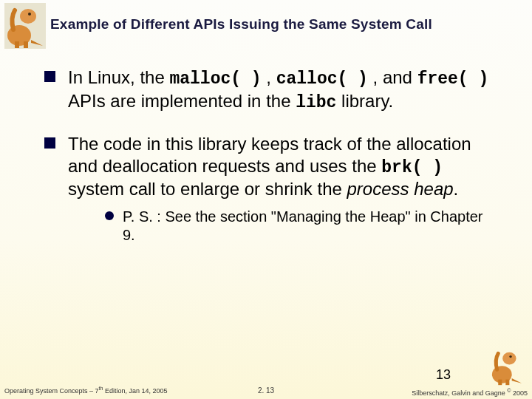  I want to click on code-text: calloc( ), so click(322, 79).